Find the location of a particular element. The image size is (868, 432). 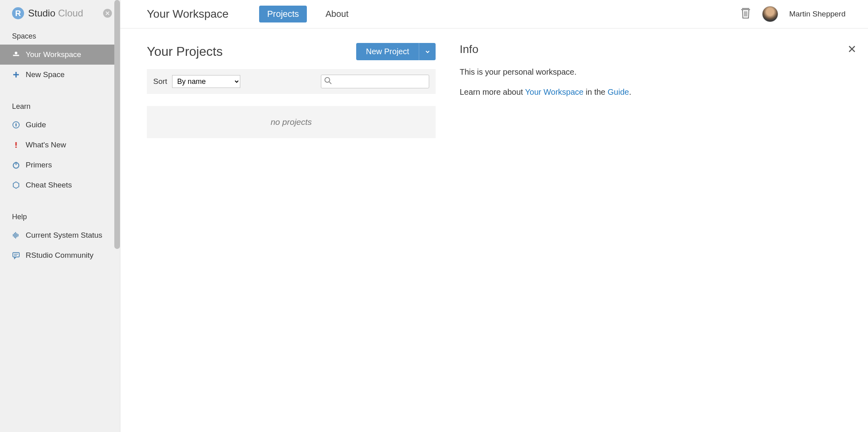

sidebar-scrollbar is located at coordinates (117, 124).